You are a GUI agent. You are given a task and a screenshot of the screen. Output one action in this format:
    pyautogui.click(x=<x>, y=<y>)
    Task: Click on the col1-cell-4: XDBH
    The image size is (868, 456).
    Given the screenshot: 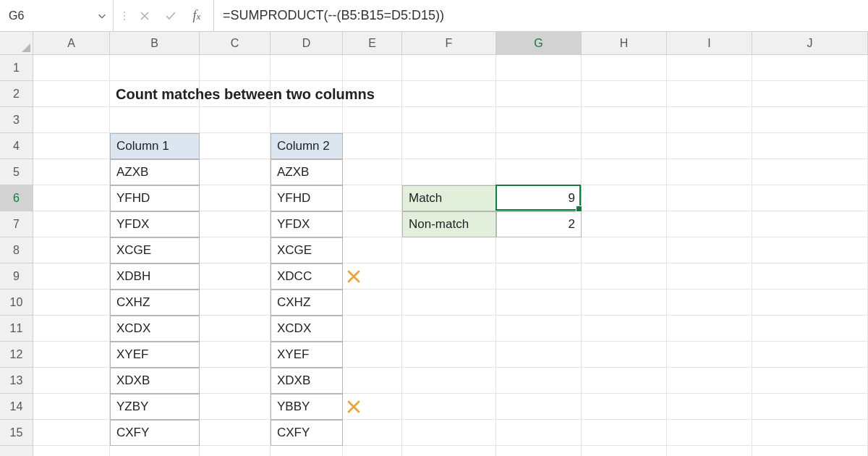 What is the action you would take?
    pyautogui.click(x=155, y=276)
    